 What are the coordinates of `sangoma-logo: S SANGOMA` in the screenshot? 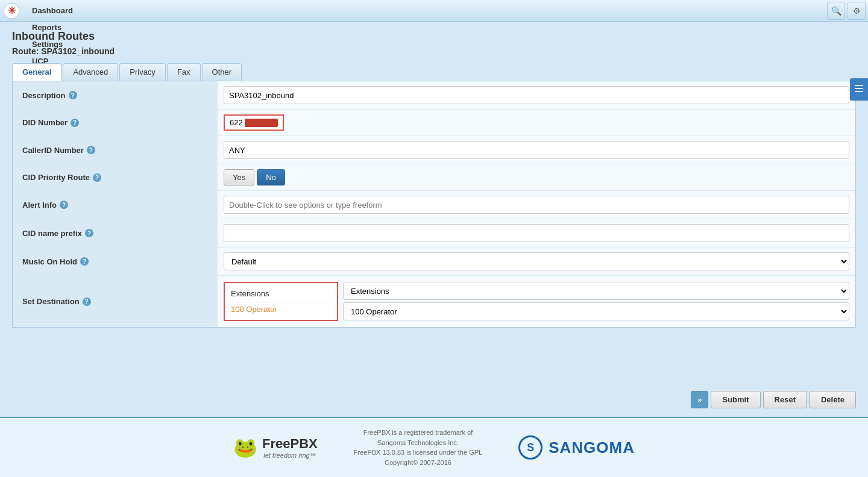 It's located at (576, 447).